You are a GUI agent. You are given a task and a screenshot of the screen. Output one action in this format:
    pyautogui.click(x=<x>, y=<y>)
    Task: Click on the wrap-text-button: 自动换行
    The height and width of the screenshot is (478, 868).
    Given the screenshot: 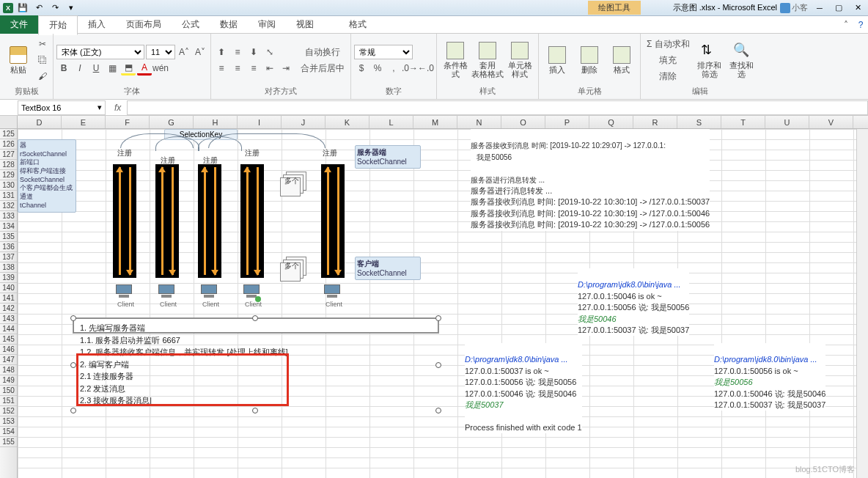 What is the action you would take?
    pyautogui.click(x=323, y=52)
    